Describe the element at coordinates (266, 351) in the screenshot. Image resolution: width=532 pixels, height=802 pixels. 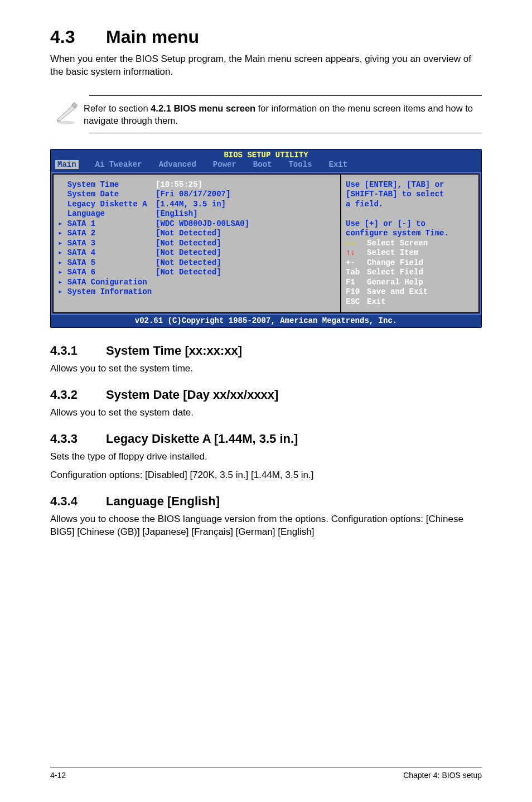
I see `subsection-heading: 4.3.1System Time [xx:xx:xx]` at that location.